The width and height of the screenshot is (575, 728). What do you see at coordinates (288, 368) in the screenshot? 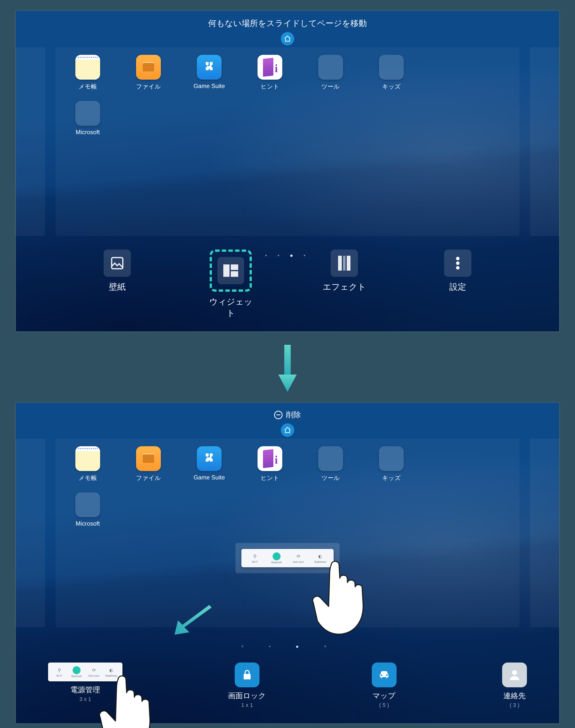
I see `flow-arrow-down-icon` at bounding box center [288, 368].